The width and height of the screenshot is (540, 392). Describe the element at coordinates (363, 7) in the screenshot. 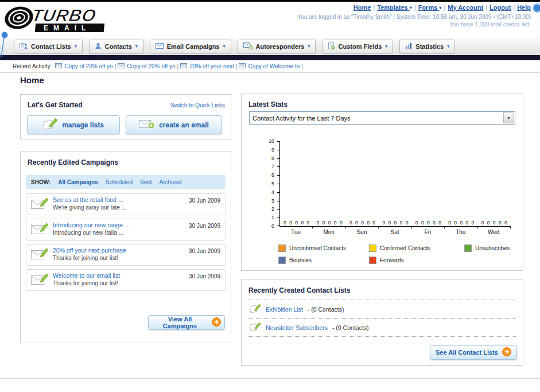

I see `header-link-home: Home` at that location.